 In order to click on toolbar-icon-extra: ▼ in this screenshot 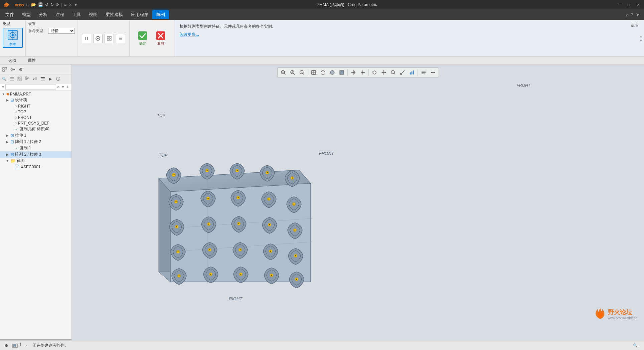, I will do `click(76, 5)`.